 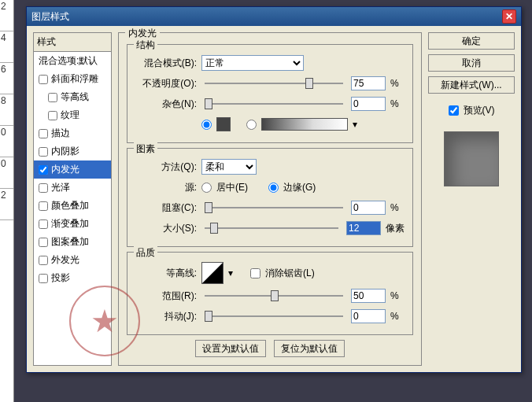 What do you see at coordinates (72, 260) in the screenshot?
I see `style-item-10: 外发光` at bounding box center [72, 260].